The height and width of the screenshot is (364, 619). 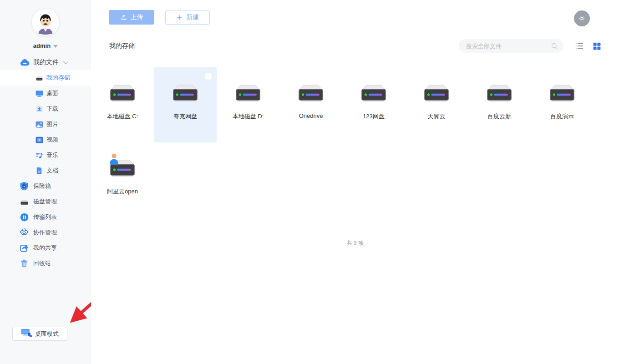 What do you see at coordinates (46, 171) in the screenshot?
I see `sidebar-item: 文档` at bounding box center [46, 171].